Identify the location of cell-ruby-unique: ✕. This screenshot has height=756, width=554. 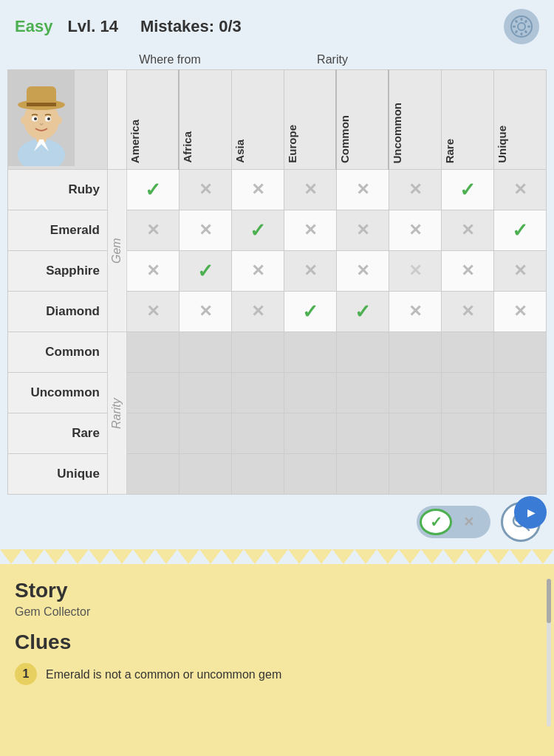
(520, 190).